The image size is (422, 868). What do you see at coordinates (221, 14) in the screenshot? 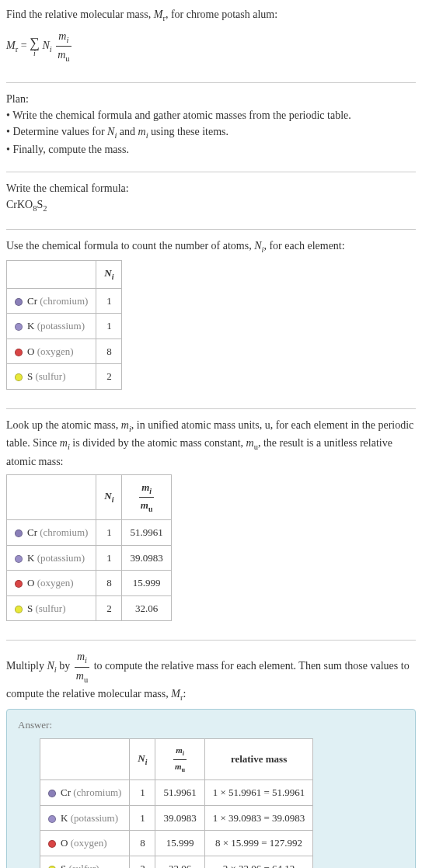
I see `intro-post: , for chrome potash alum:` at bounding box center [221, 14].